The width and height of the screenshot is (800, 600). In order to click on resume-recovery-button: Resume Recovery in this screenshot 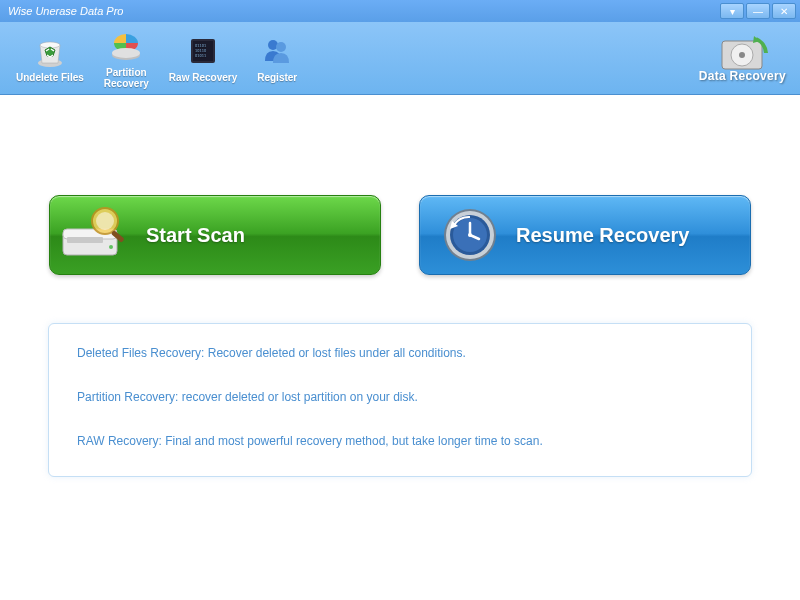, I will do `click(585, 235)`.